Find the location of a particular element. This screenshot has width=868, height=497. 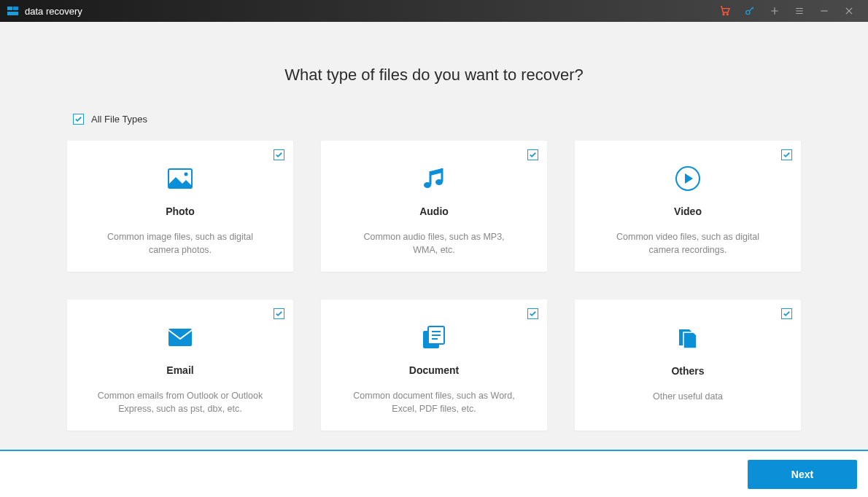

page-title: What type of files do you want to recove… is located at coordinates (434, 75).